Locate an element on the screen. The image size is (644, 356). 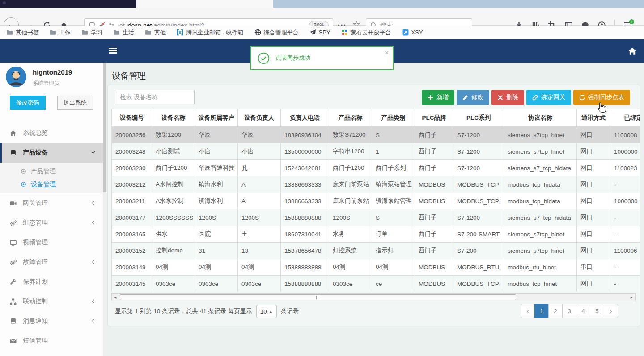
scroll-right-arrow: ▸ is located at coordinates (631, 297).